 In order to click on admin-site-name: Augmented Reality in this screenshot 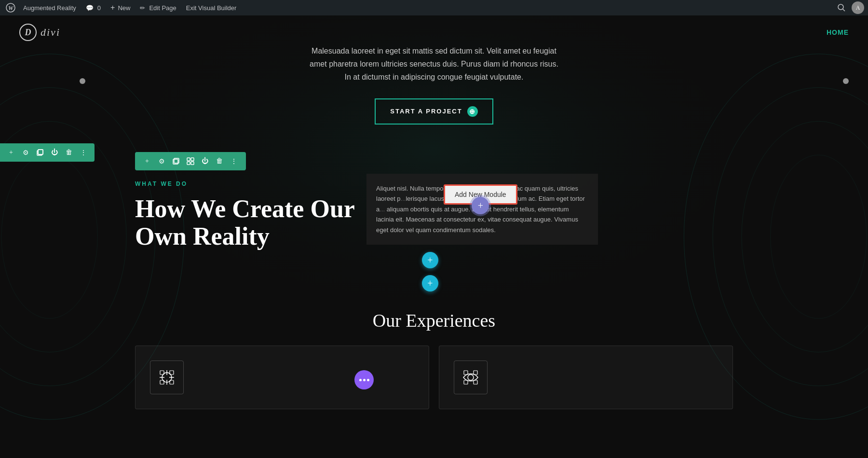, I will do `click(50, 8)`.